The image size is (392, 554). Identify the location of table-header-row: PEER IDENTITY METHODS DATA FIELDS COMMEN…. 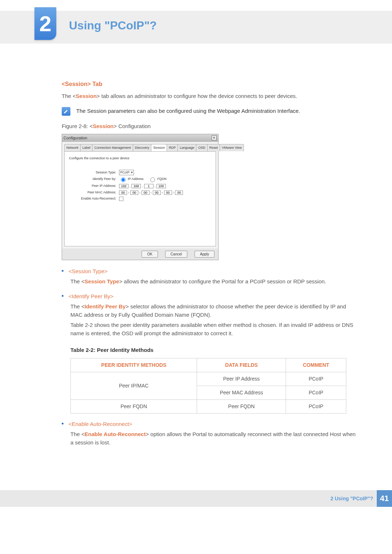
(208, 365).